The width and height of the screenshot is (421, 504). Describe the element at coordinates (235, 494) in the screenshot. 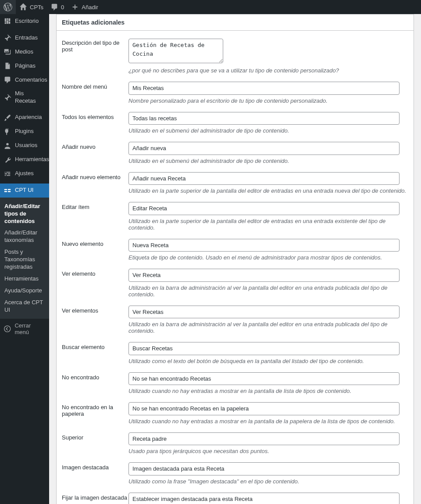

I see `field-row-set_featured_image: Fijar la imagen destacadaUtilizado como …` at that location.